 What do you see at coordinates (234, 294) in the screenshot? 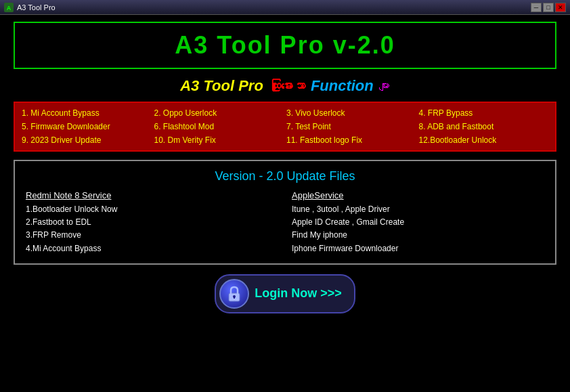
I see `lock-icon` at bounding box center [234, 294].